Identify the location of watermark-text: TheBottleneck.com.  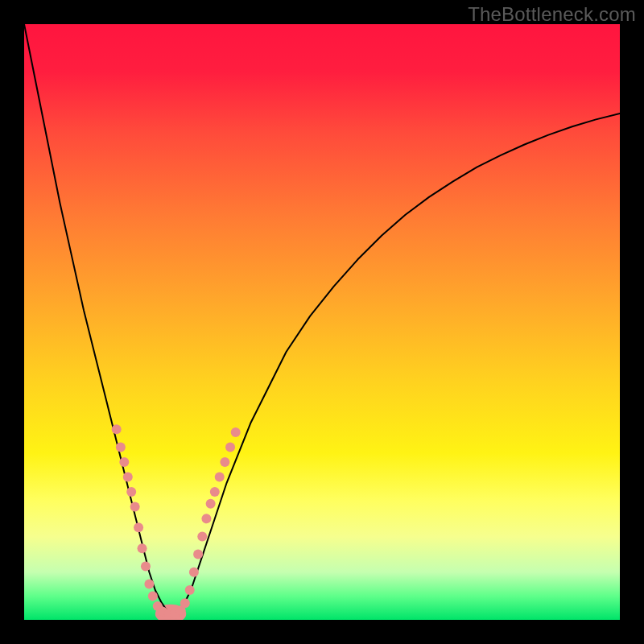
(552, 14).